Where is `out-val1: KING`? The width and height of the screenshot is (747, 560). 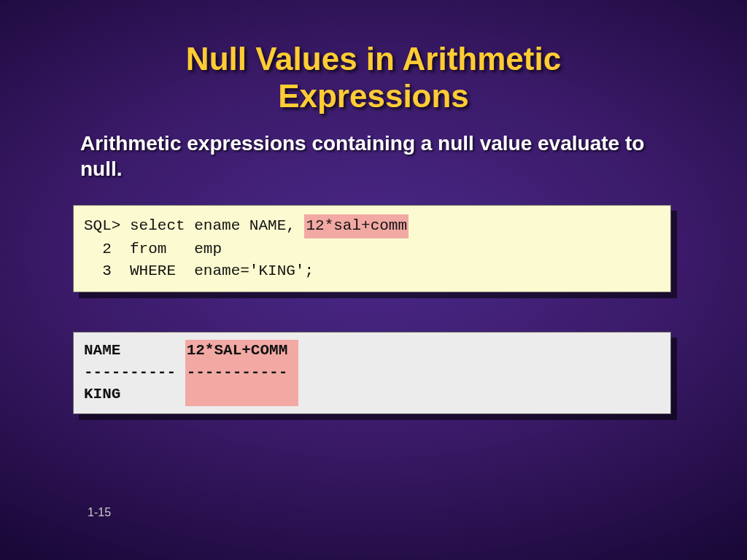 out-val1: KING is located at coordinates (134, 394).